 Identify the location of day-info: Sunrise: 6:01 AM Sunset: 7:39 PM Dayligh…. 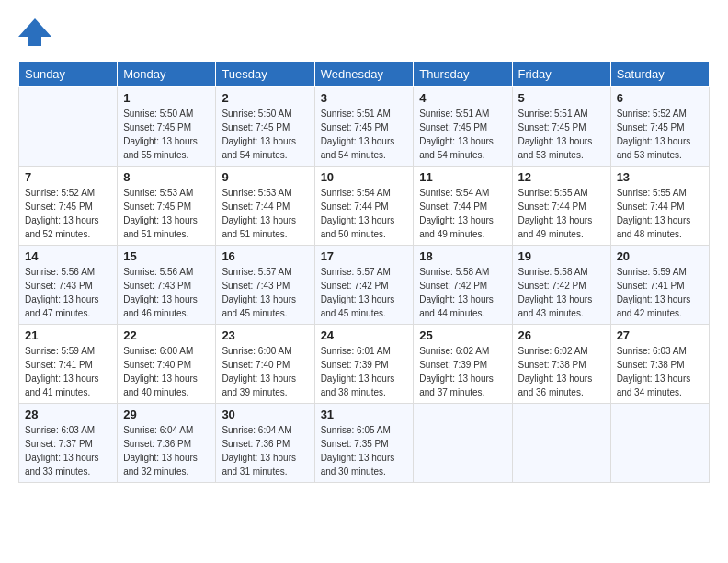
(364, 372).